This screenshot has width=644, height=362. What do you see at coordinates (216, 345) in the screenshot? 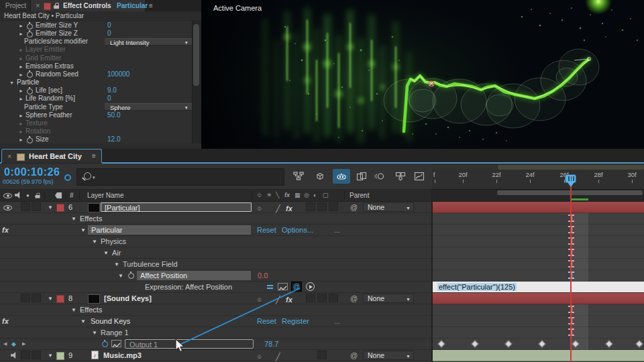
I see `property-row-output-1: ◀ ◆ ▶ Output 1 78.7` at bounding box center [216, 345].